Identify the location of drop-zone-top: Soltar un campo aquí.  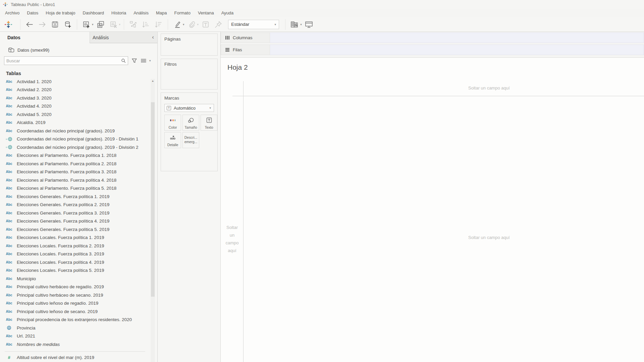
(489, 88).